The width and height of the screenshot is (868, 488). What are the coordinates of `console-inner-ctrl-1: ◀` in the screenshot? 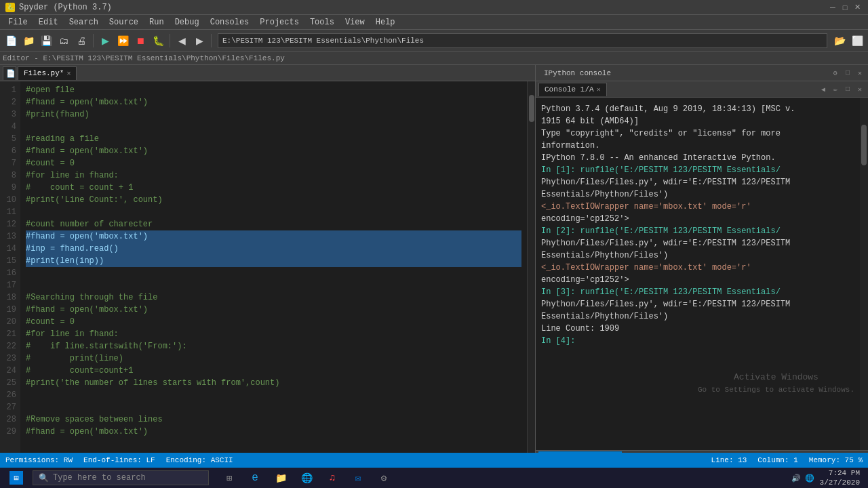 It's located at (823, 89).